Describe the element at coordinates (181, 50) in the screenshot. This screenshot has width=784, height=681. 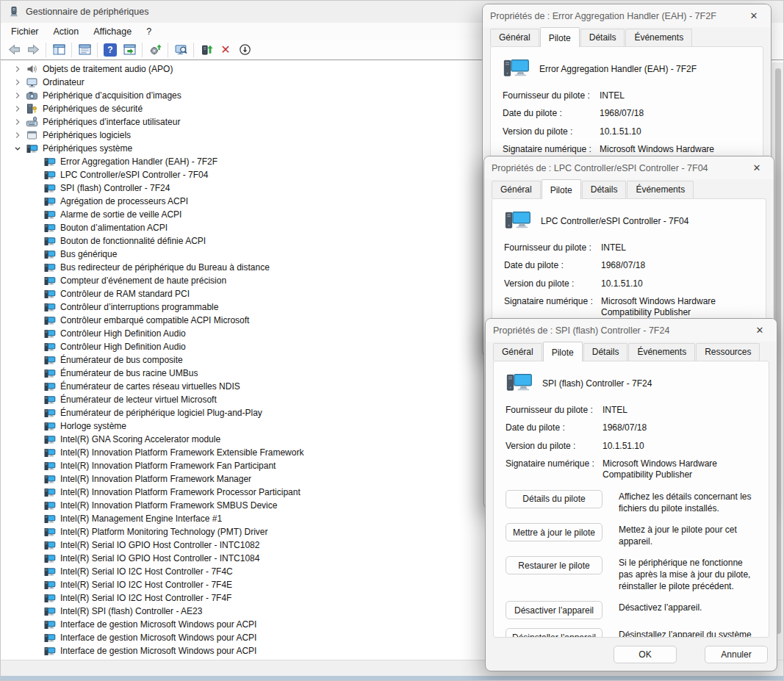
I see `search-computer-icon` at that location.